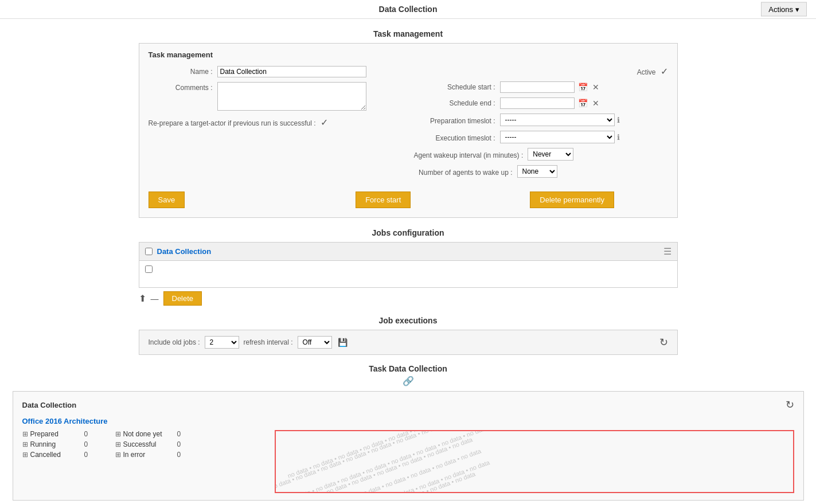 The image size is (816, 504). What do you see at coordinates (557, 120) in the screenshot?
I see `preparation-timeslot-select: -----` at bounding box center [557, 120].